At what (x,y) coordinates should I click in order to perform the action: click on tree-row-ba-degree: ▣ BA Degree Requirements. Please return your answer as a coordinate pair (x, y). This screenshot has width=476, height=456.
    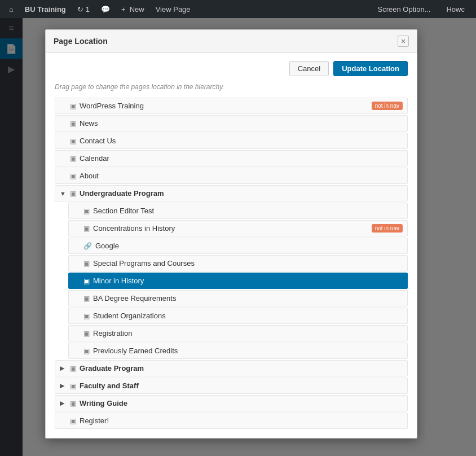
    Looking at the image, I should click on (238, 298).